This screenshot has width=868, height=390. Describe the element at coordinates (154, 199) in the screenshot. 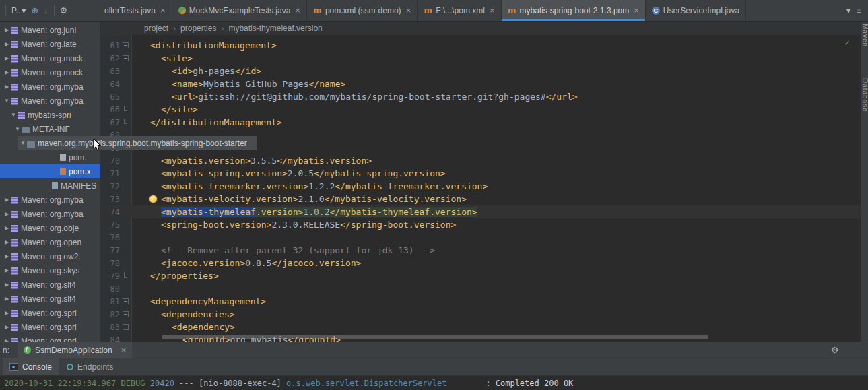

I see `intention-bulb-icon` at that location.